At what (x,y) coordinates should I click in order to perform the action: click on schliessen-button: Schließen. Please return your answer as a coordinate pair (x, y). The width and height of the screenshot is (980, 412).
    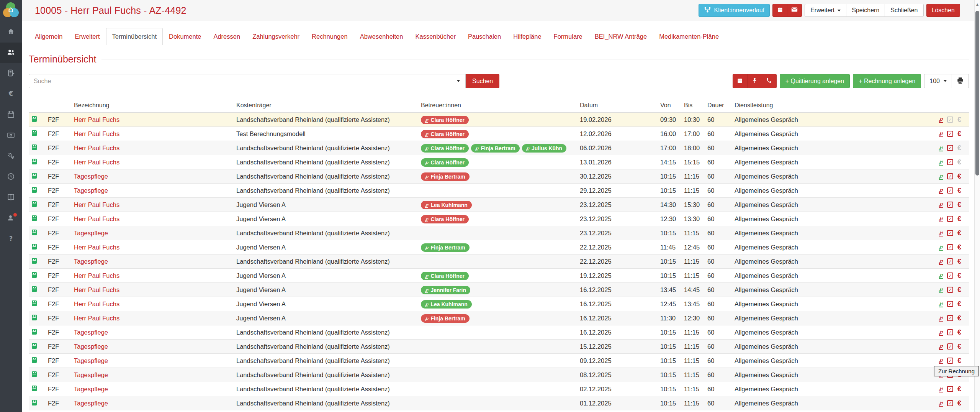
    Looking at the image, I should click on (904, 10).